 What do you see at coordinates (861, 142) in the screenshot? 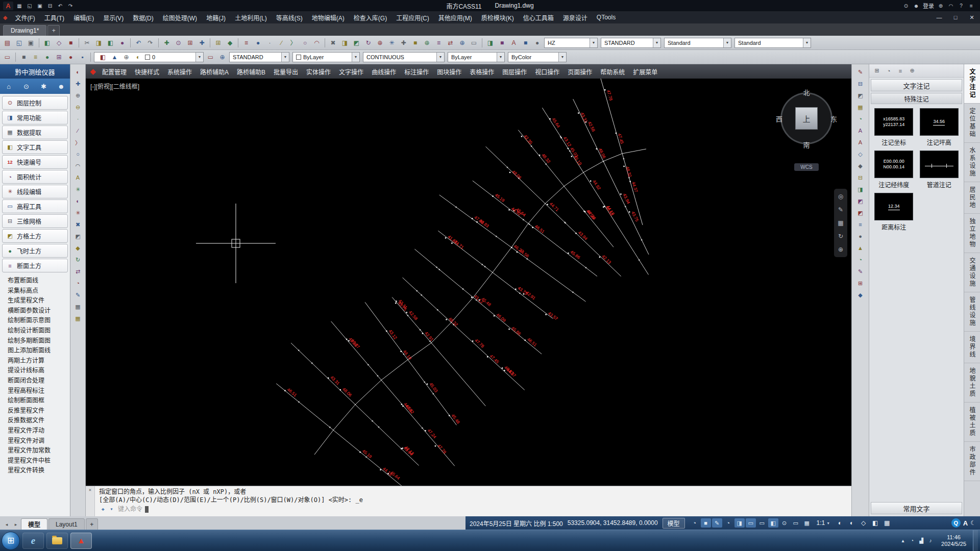
I see `text-multi-icon: A` at bounding box center [861, 142].